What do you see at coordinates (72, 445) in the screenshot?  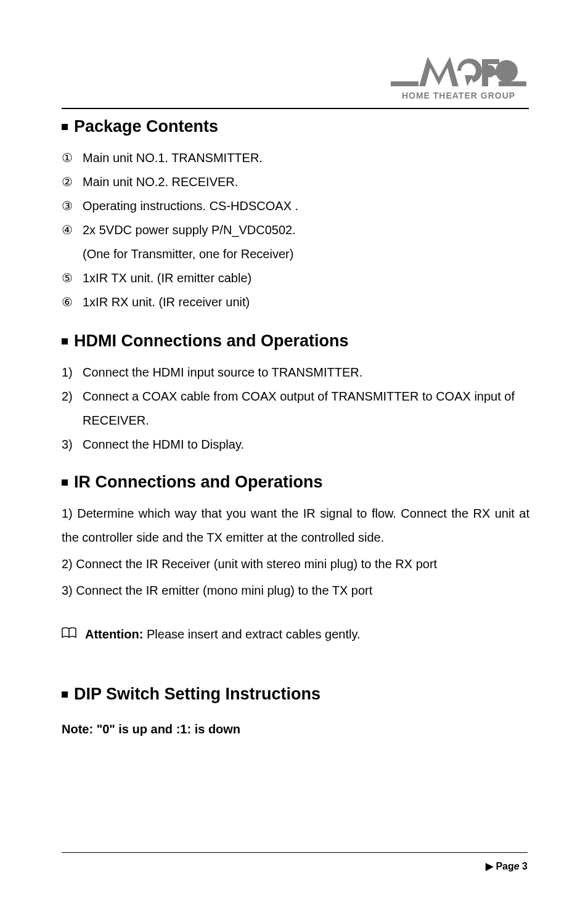 I see `list-marker: 3)` at bounding box center [72, 445].